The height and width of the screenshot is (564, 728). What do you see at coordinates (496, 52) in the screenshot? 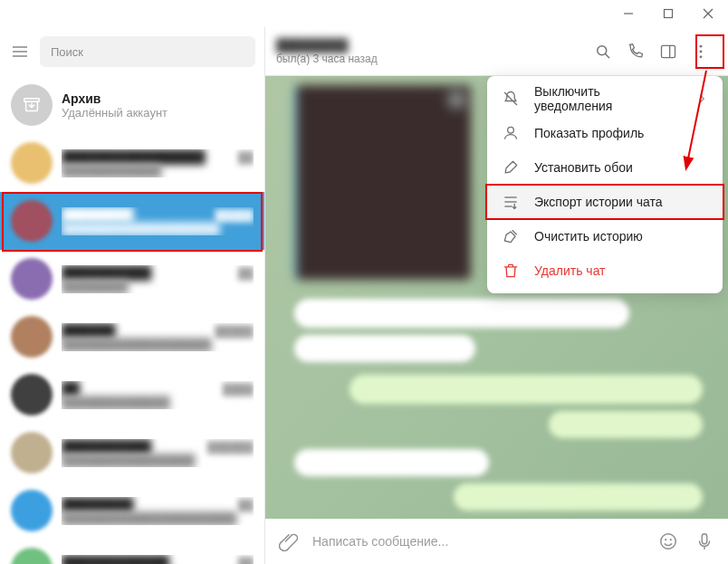
I see `chat-header: ████████ был(а) 3 часа назад` at bounding box center [496, 52].